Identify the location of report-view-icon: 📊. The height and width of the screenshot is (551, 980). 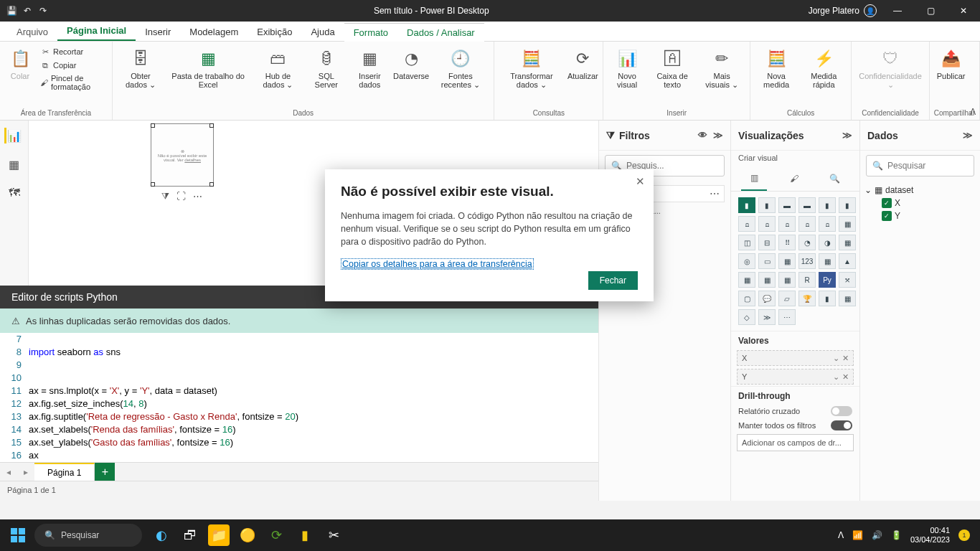
(12, 136).